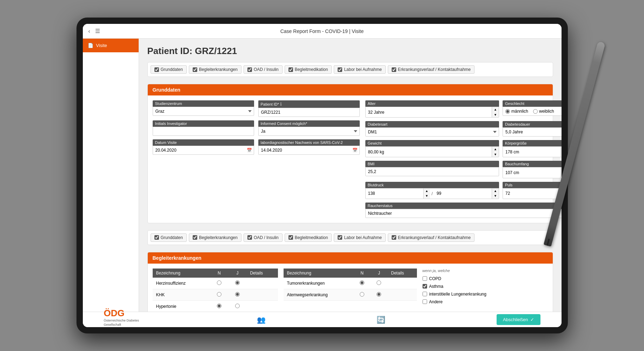  Describe the element at coordinates (519, 319) in the screenshot. I see `abschliessen-button: Abschließen ✓` at that location.